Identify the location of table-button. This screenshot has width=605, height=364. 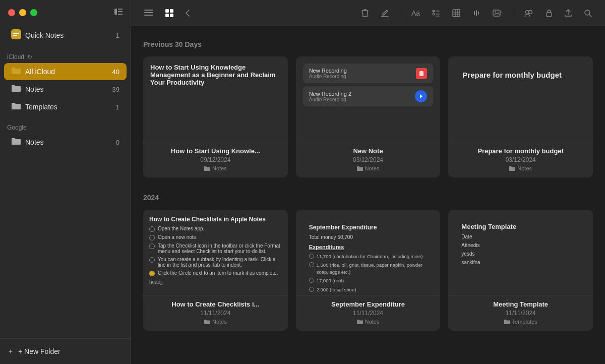
(456, 13).